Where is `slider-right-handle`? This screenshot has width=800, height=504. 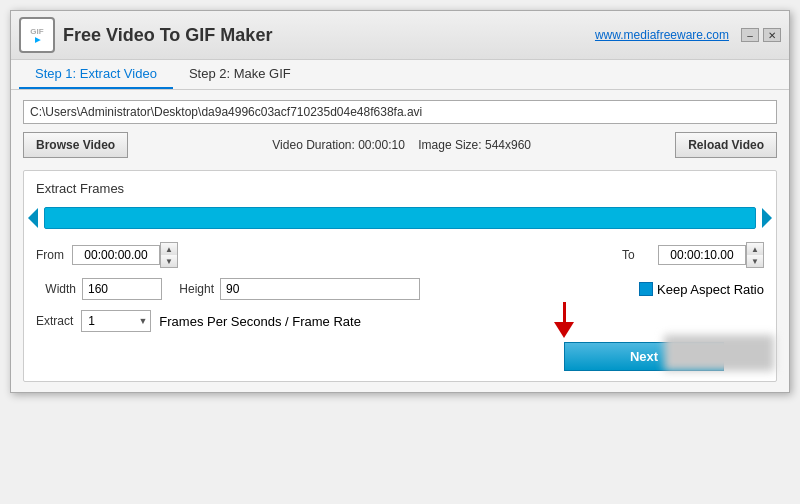 slider-right-handle is located at coordinates (767, 218).